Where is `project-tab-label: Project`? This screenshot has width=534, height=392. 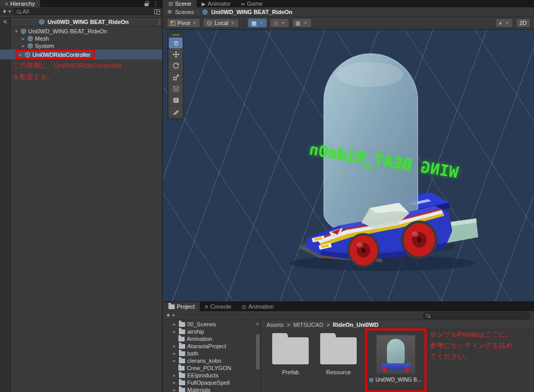 project-tab-label: Project is located at coordinates (186, 307).